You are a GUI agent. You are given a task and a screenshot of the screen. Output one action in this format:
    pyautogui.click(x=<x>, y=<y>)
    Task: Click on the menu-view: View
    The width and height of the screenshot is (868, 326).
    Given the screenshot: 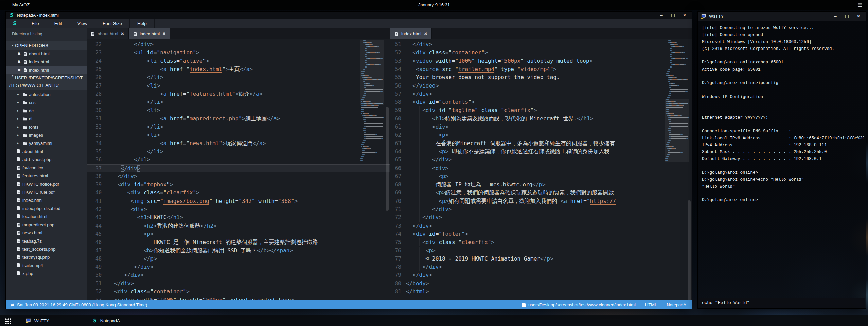 What is the action you would take?
    pyautogui.click(x=83, y=23)
    